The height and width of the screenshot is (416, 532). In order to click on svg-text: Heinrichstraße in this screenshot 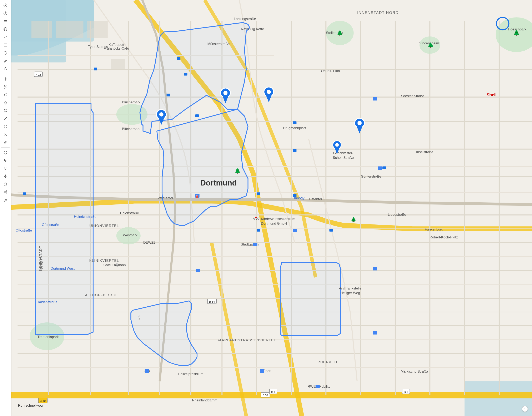, I will do `click(85, 217)`.